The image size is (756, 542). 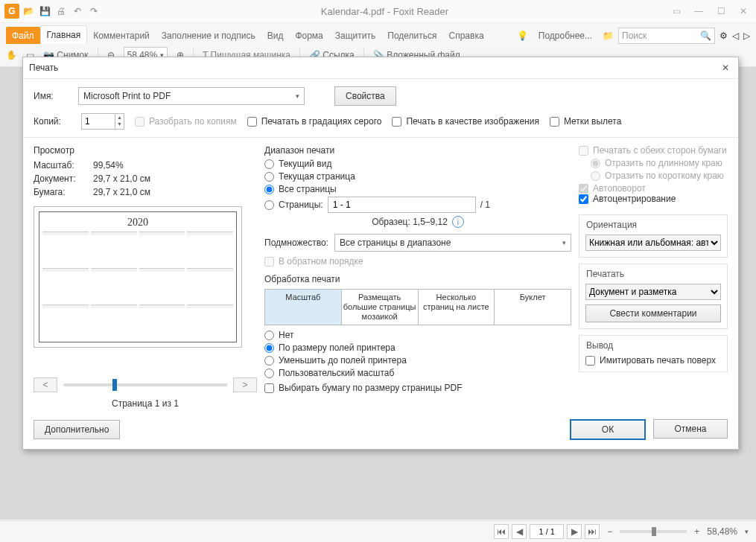 I want to click on ok-button: ОК, so click(x=608, y=430).